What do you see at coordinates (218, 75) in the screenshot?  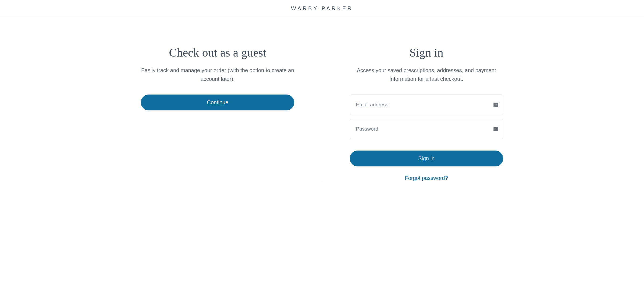 I see `guest-subtitle: Easily track and manage your order (with…` at bounding box center [218, 75].